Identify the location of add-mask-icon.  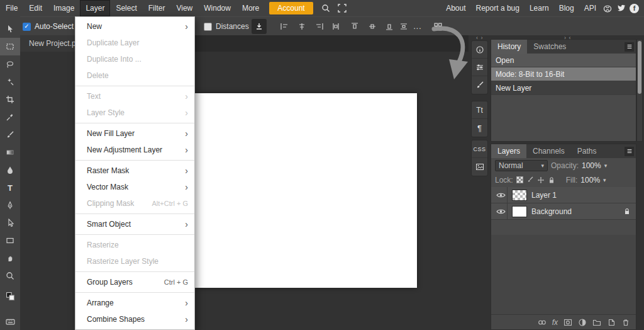
(568, 322).